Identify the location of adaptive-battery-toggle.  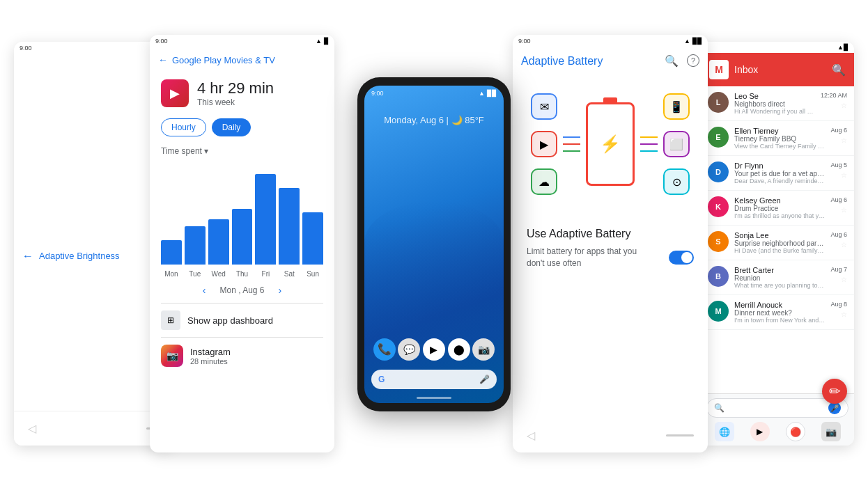
(681, 258).